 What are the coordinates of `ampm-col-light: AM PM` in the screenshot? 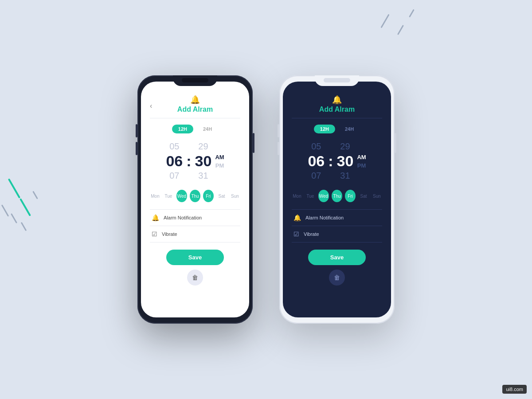 It's located at (219, 161).